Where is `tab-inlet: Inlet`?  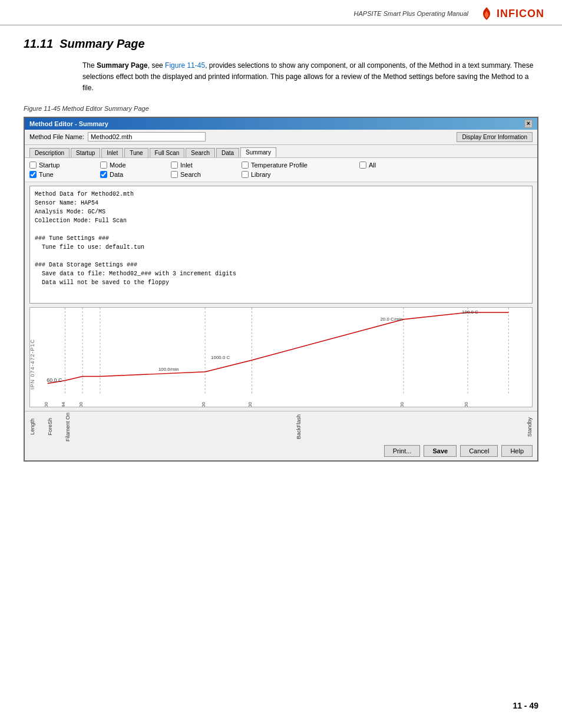 tab-inlet: Inlet is located at coordinates (112, 153).